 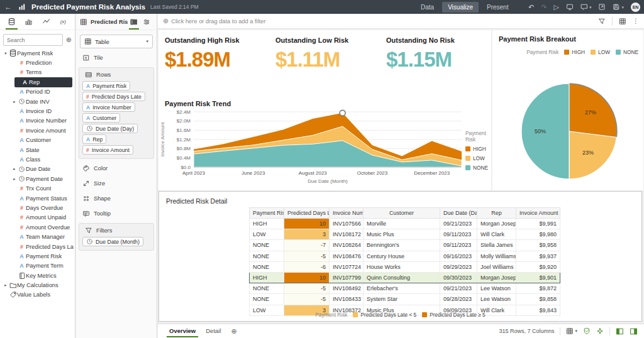 What do you see at coordinates (166, 21) in the screenshot?
I see `add-filter-icon: ⊕` at bounding box center [166, 21].